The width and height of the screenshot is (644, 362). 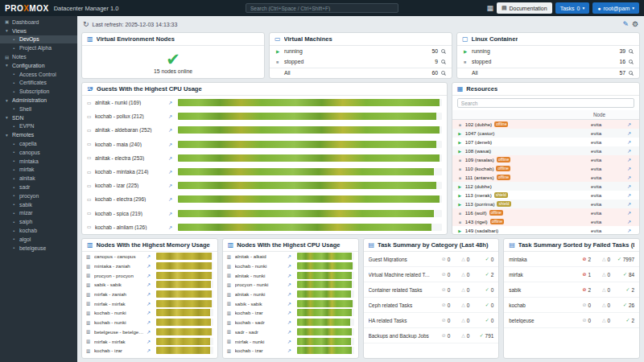 I want to click on sidebar-item: ▪ EVPN, so click(x=39, y=127).